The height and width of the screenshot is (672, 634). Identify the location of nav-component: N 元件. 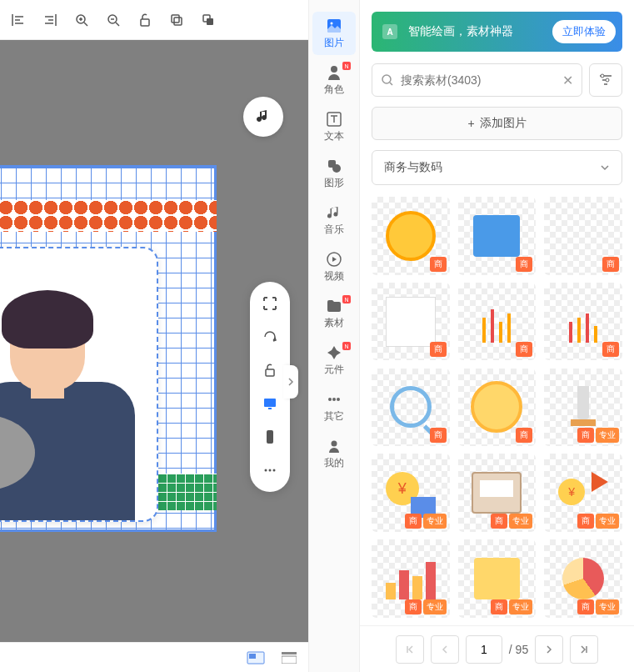
(334, 360).